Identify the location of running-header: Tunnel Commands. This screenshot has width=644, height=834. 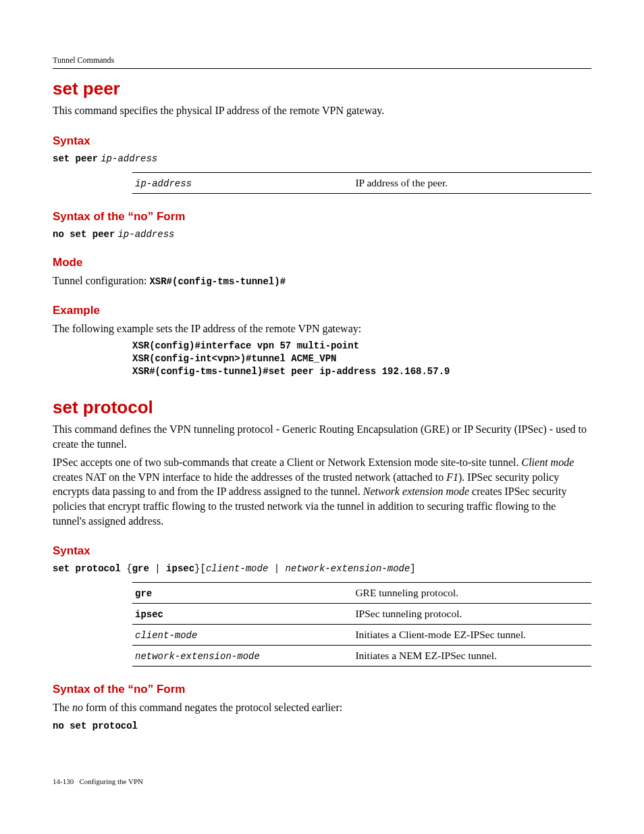
(322, 61).